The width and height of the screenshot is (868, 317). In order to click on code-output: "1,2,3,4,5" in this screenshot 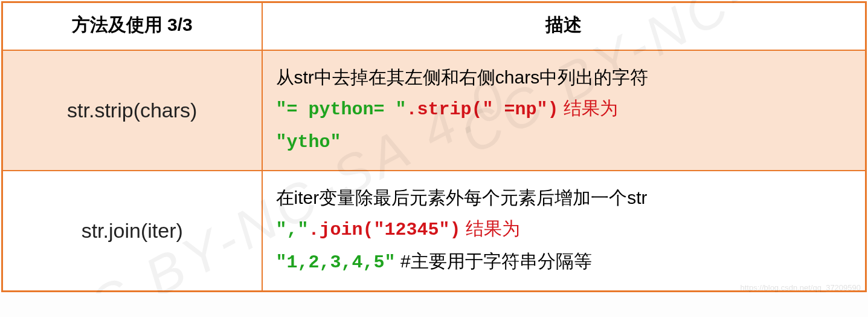, I will do `click(336, 263)`.